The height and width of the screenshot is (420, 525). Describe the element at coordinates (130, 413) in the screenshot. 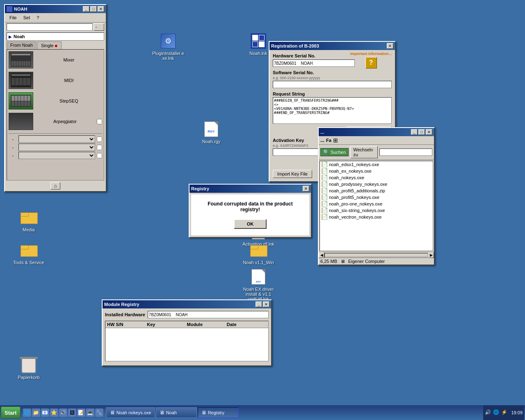

I see `taskbar-noah-nokeys: 🖥 Noah nokeys.oxe` at that location.